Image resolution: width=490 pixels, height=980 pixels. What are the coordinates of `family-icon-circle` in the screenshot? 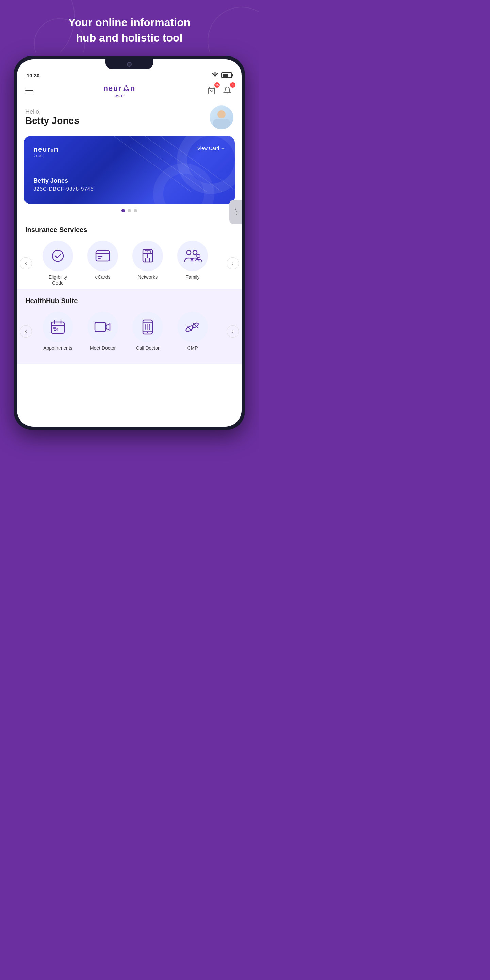 It's located at (192, 256).